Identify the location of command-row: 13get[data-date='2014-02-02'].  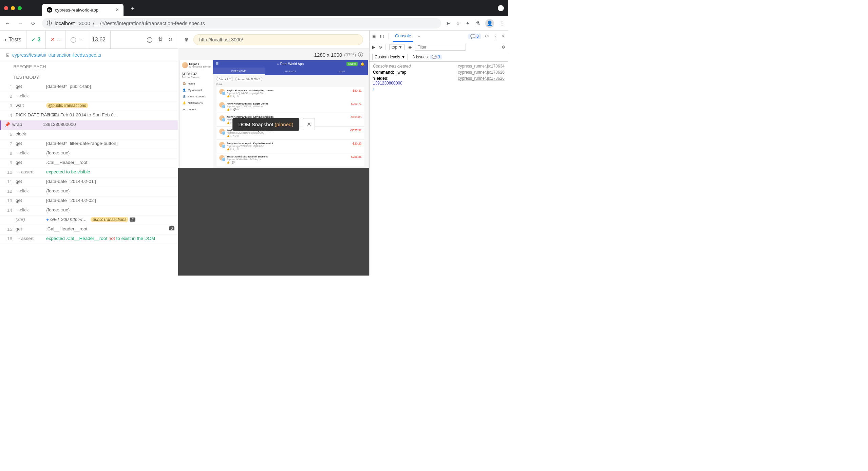
(89, 201).